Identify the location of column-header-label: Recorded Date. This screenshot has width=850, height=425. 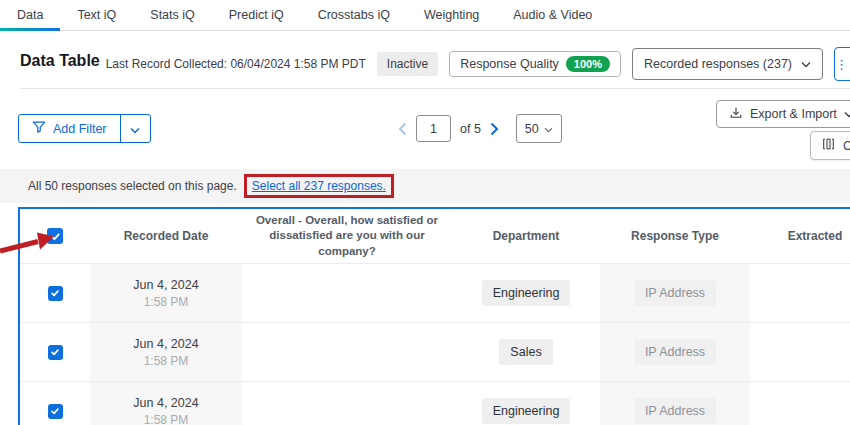
(166, 236).